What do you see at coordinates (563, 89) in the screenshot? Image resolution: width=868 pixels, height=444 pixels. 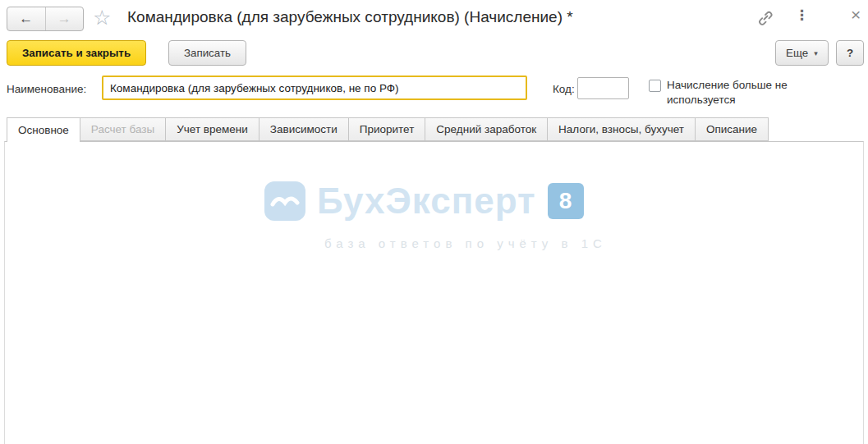 I see `code-field-label: Код:` at bounding box center [563, 89].